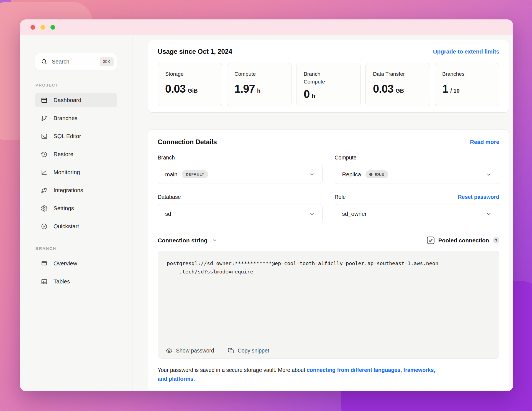 The image size is (532, 411). I want to click on show-password-button: Show password, so click(190, 351).